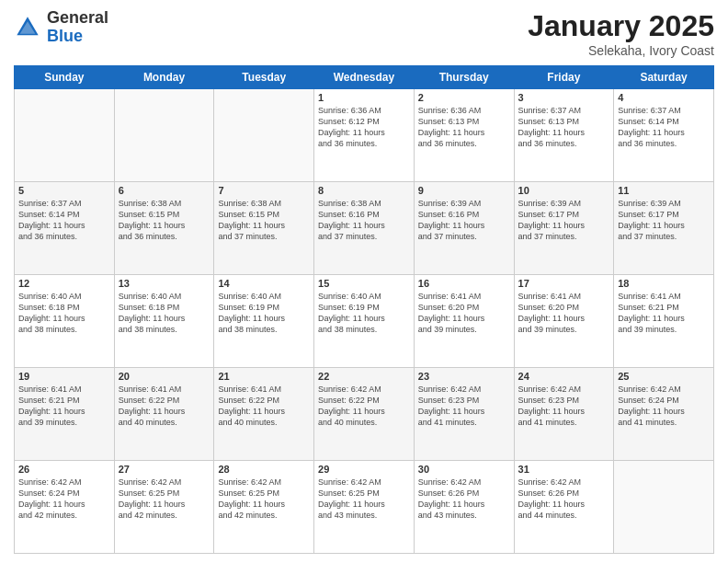  I want to click on logo-blue-text: Blue, so click(64, 36).